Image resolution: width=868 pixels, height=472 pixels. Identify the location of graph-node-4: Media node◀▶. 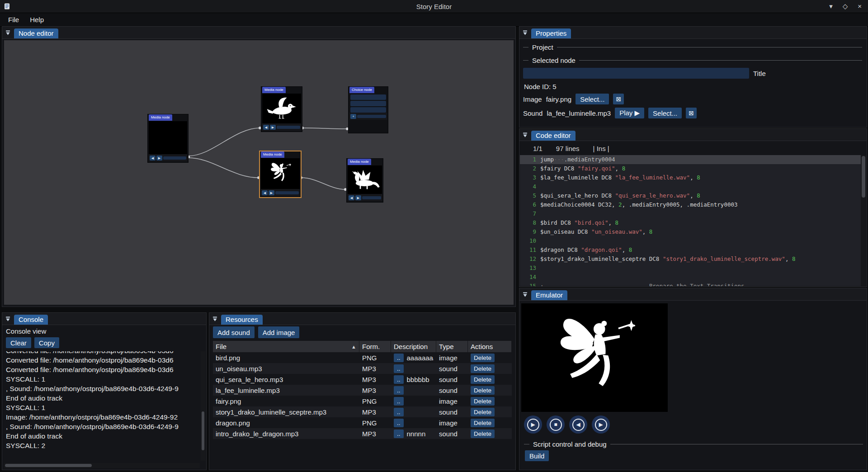
(280, 175).